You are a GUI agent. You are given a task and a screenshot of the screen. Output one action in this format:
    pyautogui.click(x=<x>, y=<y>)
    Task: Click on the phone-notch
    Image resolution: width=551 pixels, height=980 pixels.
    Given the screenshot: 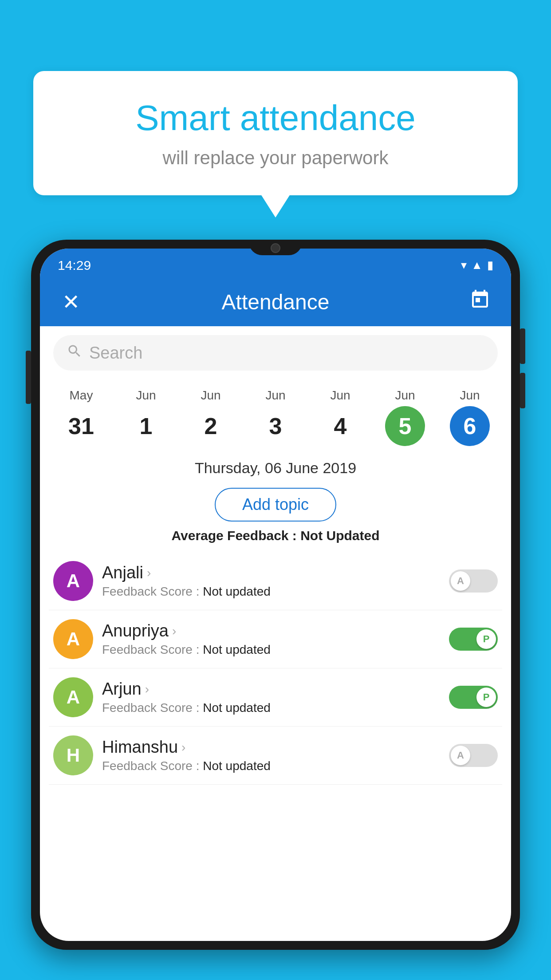 What is the action you would take?
    pyautogui.click(x=276, y=248)
    